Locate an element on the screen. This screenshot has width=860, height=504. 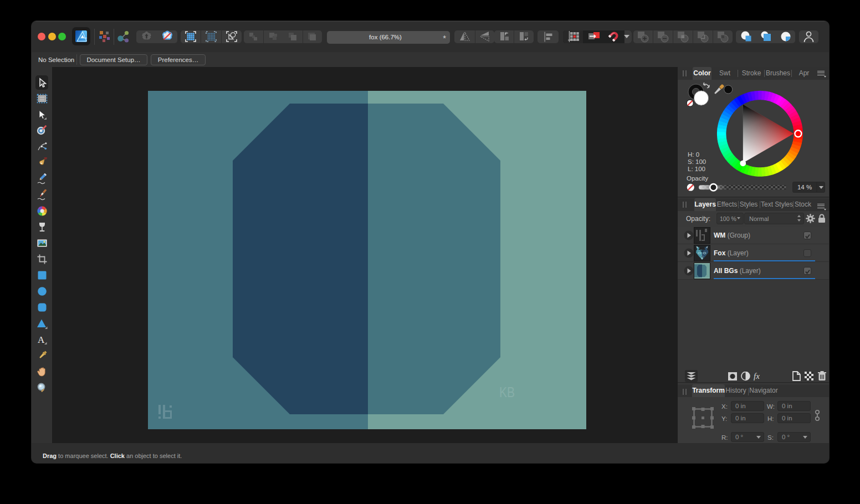
svg-text: H: 0 is located at coordinates (694, 155).